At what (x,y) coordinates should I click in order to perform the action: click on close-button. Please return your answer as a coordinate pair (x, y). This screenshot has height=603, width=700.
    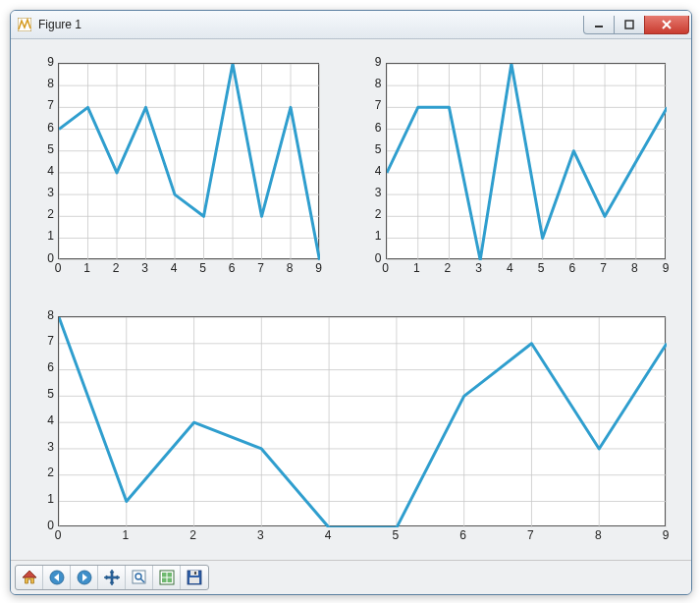
    Looking at the image, I should click on (667, 26).